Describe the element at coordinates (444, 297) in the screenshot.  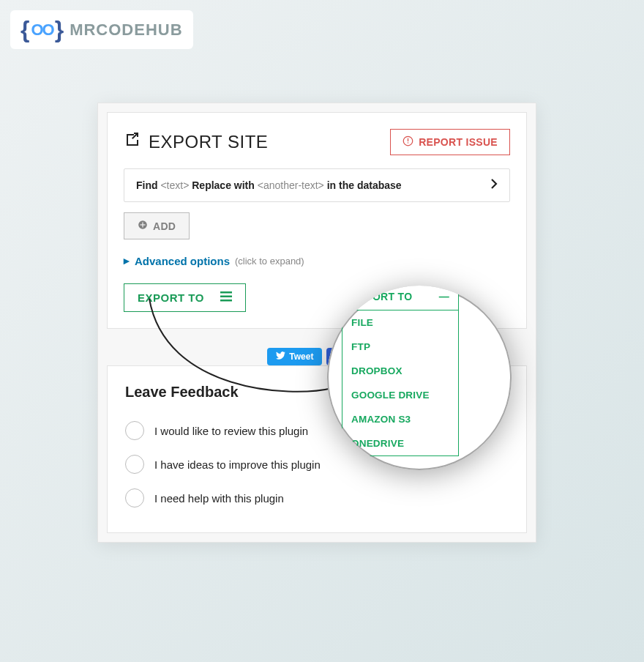
I see `minus-icon: —` at that location.